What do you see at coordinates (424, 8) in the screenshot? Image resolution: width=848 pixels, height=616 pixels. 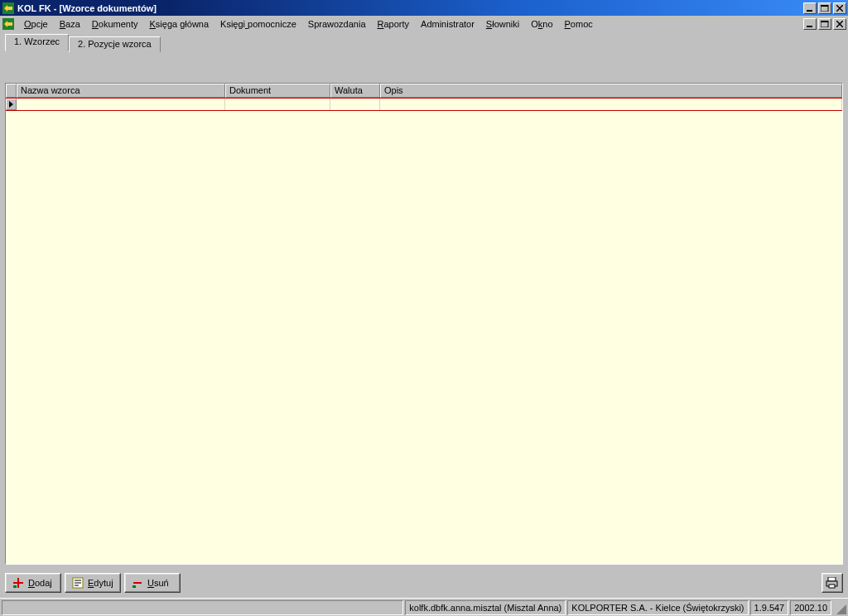 I see `titlebar: KOL FK - [Wzorce dokumentów]` at bounding box center [424, 8].